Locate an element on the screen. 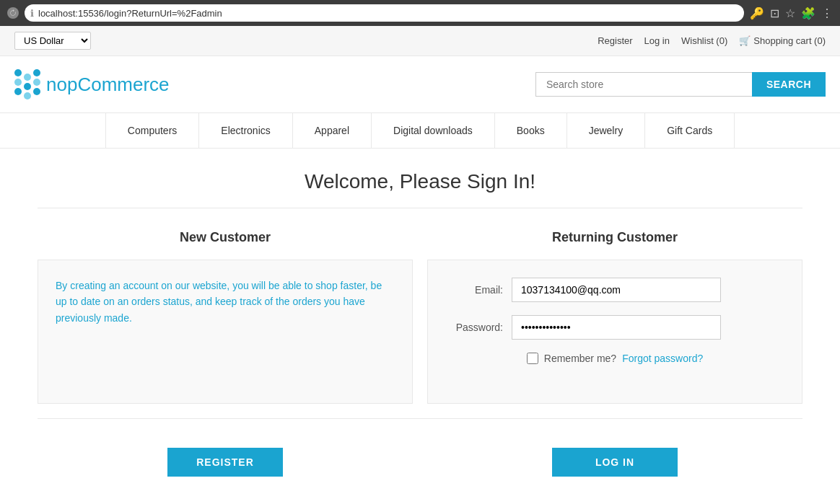 The image size is (840, 504). logo: nopCommerce is located at coordinates (92, 84).